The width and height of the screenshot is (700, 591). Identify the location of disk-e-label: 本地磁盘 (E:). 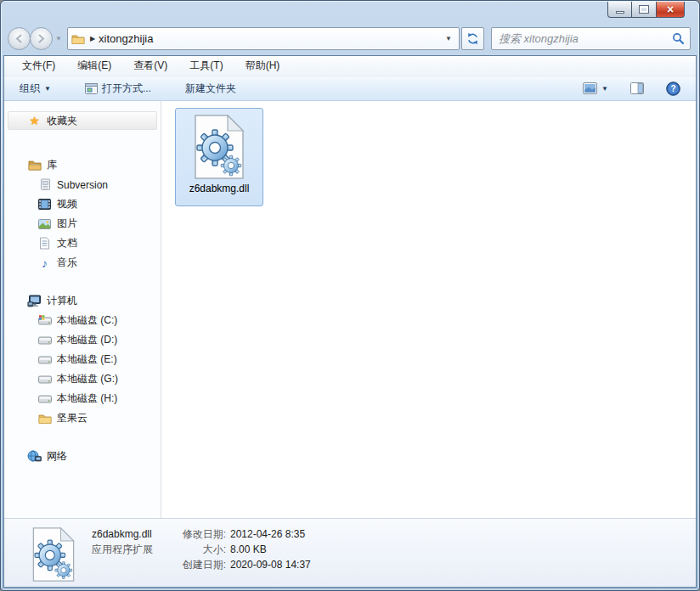
(87, 360).